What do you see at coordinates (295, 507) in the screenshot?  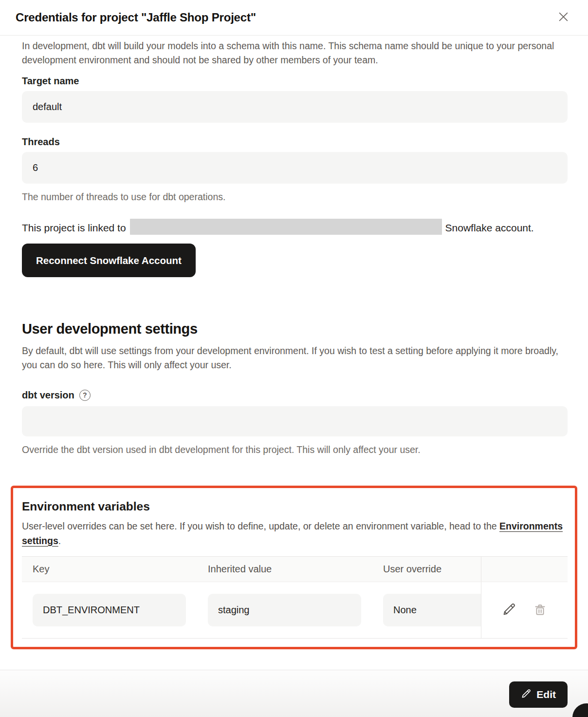 I see `environment-variables-heading: Environment variables` at bounding box center [295, 507].